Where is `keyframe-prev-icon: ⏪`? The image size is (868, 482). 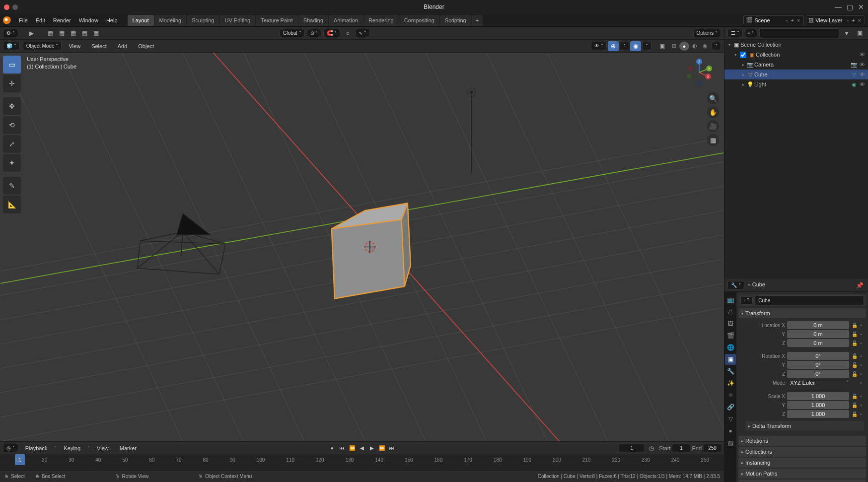 keyframe-prev-icon: ⏪ is located at coordinates (352, 448).